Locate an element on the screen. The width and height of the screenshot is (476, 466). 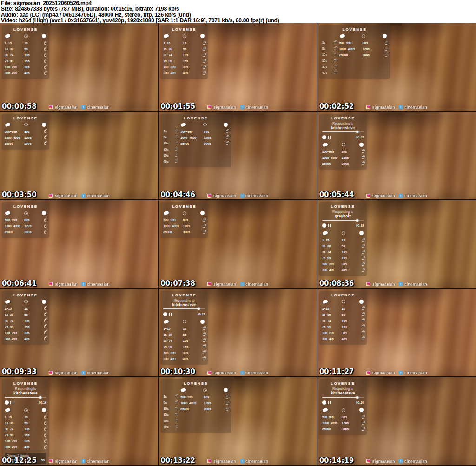
tip-range: 1~15 is located at coordinates (14, 43).